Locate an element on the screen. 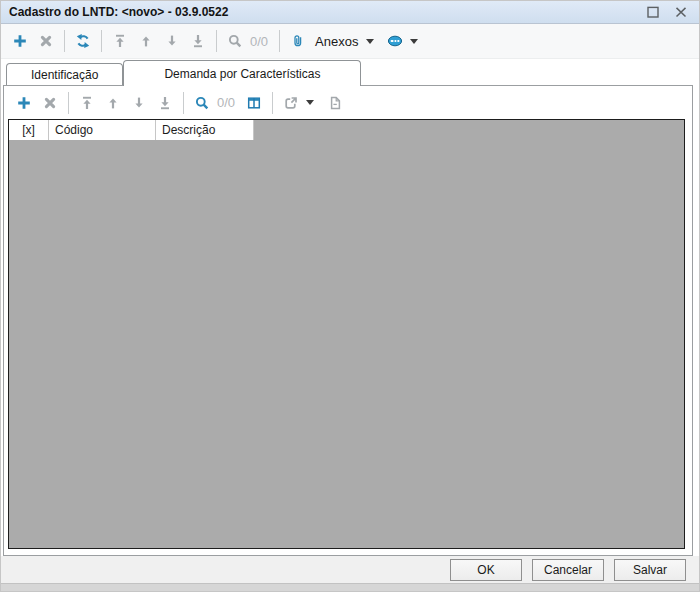 This screenshot has height=592, width=700. grid-add-button is located at coordinates (24, 103).